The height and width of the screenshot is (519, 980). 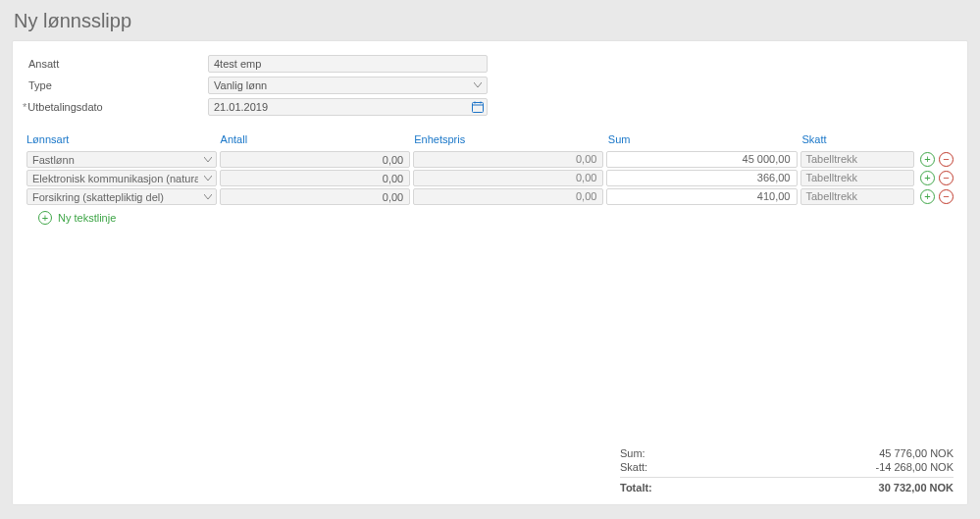 I want to click on grid-header: Lønnsart Antall Enhetspris Sum Skatt, so click(x=490, y=141).